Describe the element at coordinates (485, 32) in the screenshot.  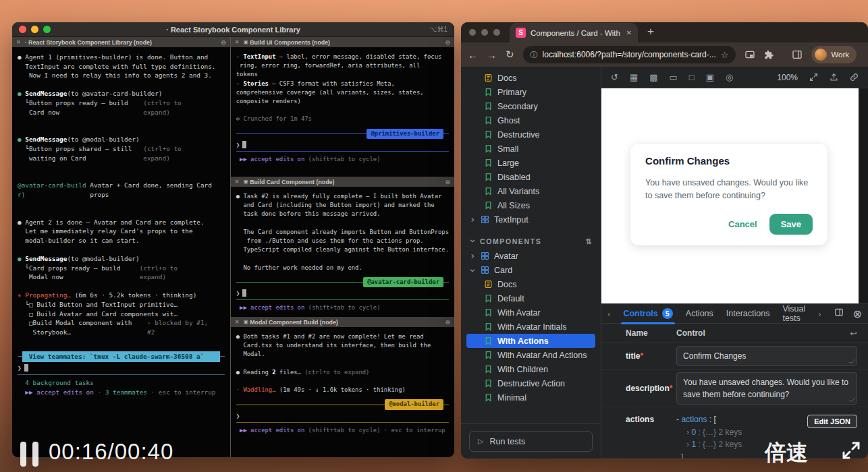
I see `minimize-button` at that location.